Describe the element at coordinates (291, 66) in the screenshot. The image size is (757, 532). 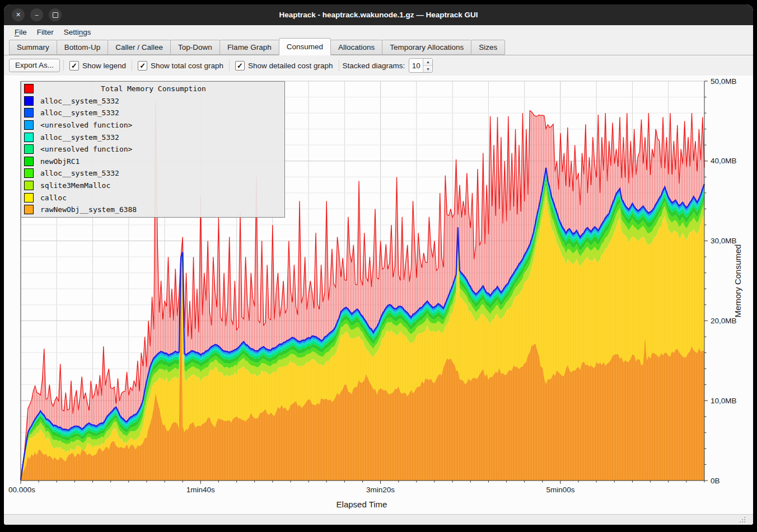
I see `checkbox-label: Show detailed cost graph` at that location.